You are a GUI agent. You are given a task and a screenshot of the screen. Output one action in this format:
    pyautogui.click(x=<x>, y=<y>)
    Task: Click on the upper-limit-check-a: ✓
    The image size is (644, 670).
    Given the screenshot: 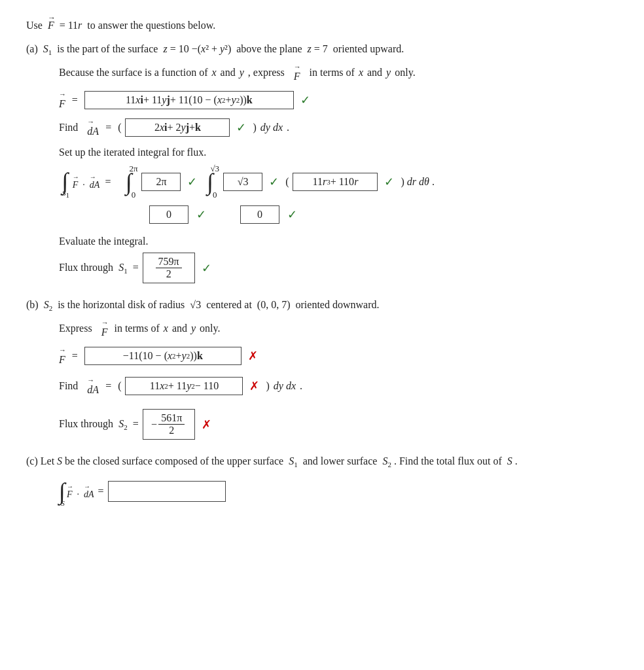 What is the action you would take?
    pyautogui.click(x=192, y=182)
    